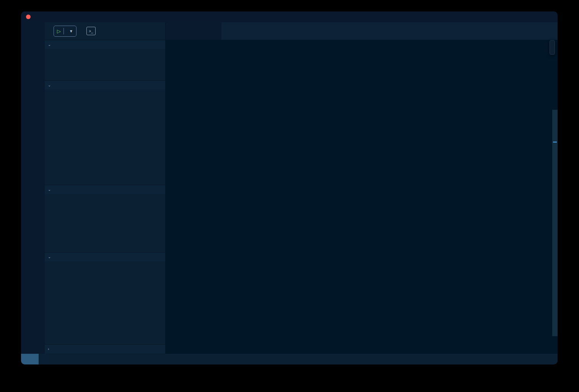  What do you see at coordinates (71, 31) in the screenshot?
I see `chevron-down-icon: ▼` at bounding box center [71, 31].